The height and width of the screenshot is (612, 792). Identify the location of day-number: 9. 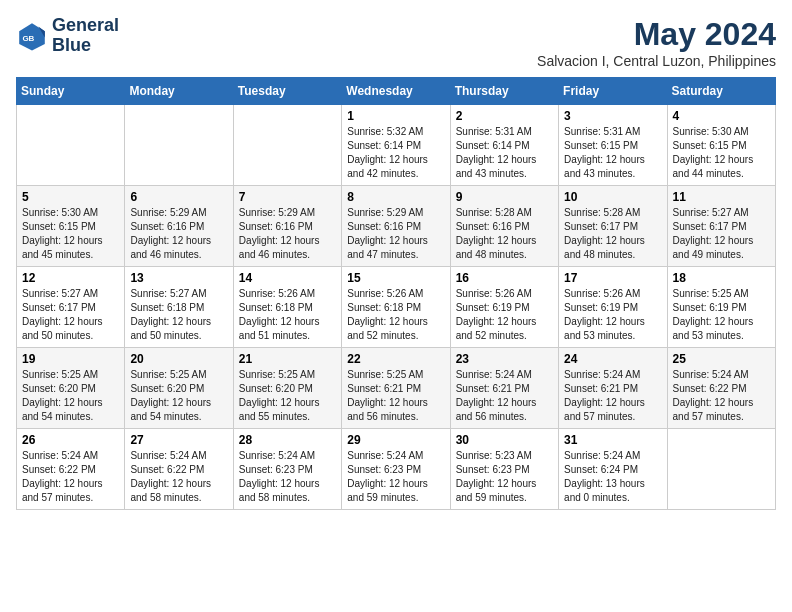
(504, 197).